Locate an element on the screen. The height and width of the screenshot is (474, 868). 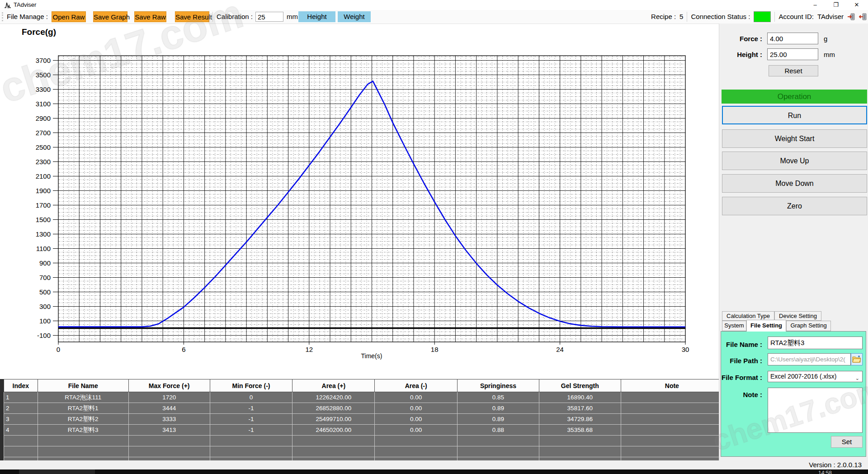
file-format-select: Excel 2007-2016 (.xlsx) ⌄ is located at coordinates (815, 376).